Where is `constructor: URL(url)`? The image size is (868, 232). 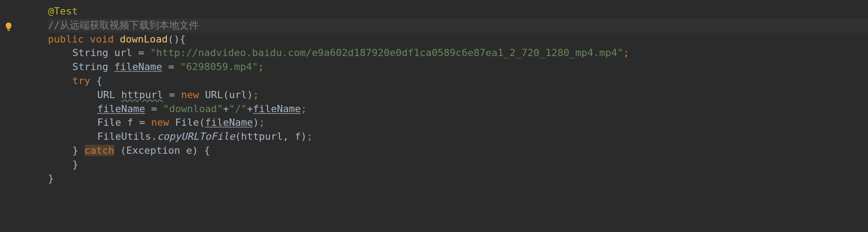 constructor: URL(url) is located at coordinates (226, 95).